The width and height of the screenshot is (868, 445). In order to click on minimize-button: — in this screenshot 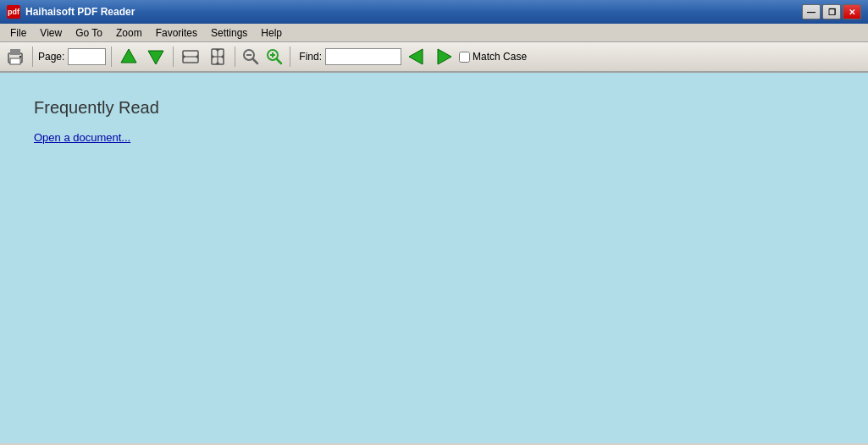, I will do `click(811, 12)`.